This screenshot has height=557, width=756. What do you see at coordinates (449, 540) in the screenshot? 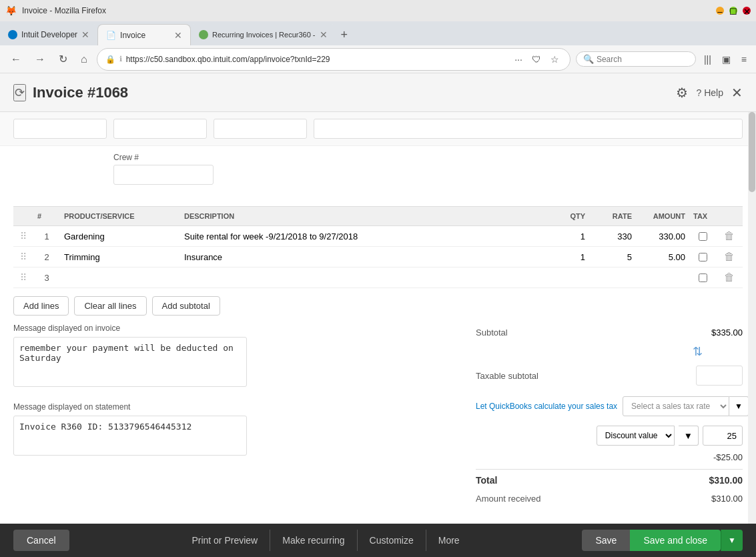
I see `more-button: More` at bounding box center [449, 540].